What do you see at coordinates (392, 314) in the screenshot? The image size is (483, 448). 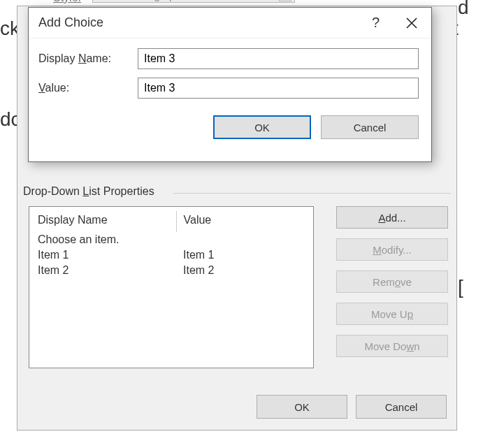 I see `move-up-button: Move Up` at bounding box center [392, 314].